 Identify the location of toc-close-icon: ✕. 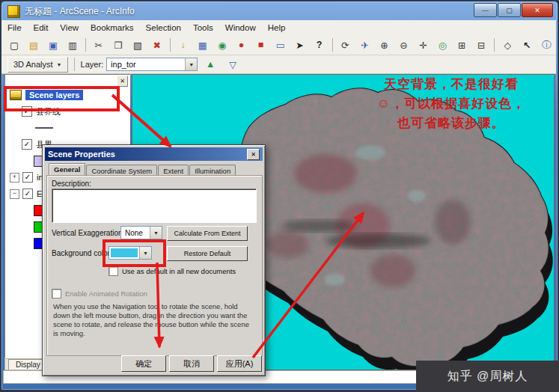
(123, 81).